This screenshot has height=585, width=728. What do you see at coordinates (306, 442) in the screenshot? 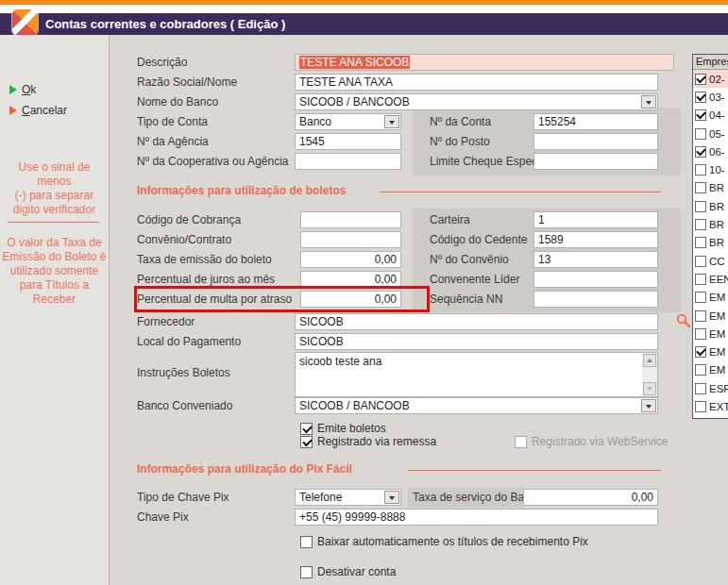
I see `registrado-remessa-box` at bounding box center [306, 442].